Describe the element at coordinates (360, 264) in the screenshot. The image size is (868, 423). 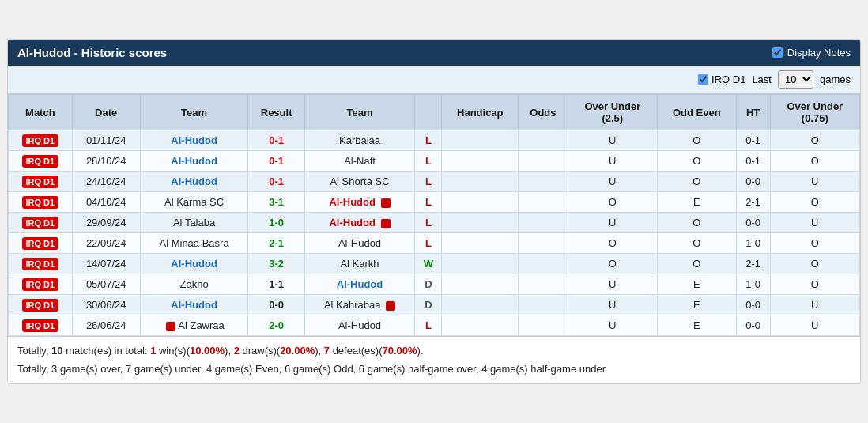
I see `cell-team2: Al Karkh` at that location.